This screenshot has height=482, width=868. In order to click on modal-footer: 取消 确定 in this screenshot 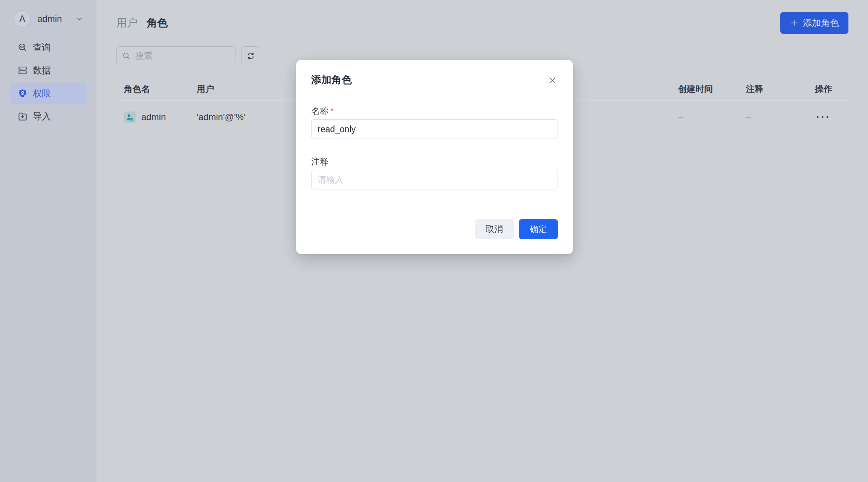, I will do `click(435, 229)`.